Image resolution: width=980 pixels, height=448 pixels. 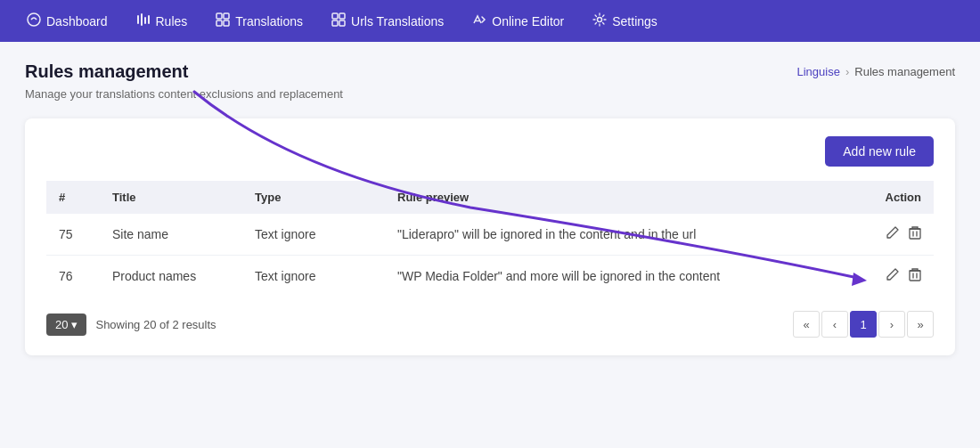 What do you see at coordinates (397, 21) in the screenshot?
I see `nav-label-urls-translations: Urls Translations` at bounding box center [397, 21].